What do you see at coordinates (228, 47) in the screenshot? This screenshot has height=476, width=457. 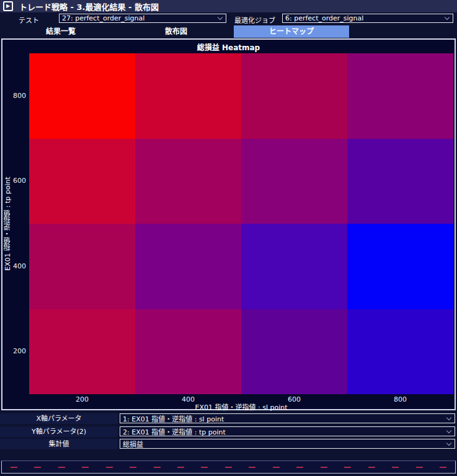 I see `chart-title: 総損益 Heatmap` at bounding box center [228, 47].